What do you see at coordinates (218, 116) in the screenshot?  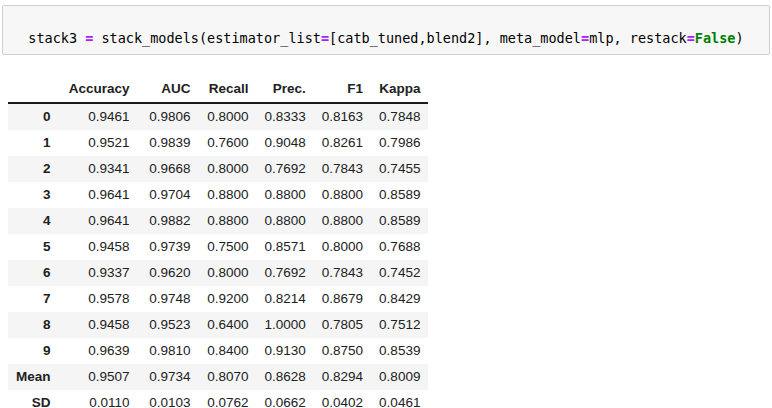 I see `table-row-0: 00.94610.98060.80000.83330.81630.7848` at bounding box center [218, 116].